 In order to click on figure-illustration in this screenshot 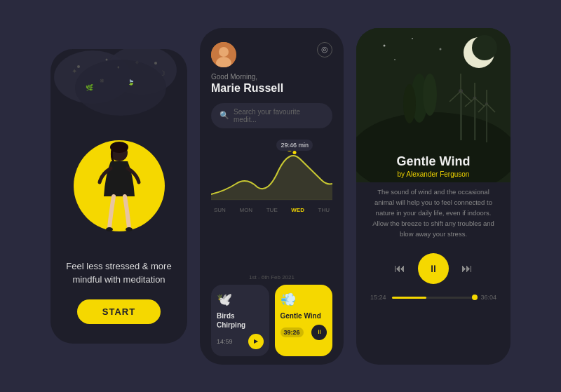, I will do `click(119, 189)`.